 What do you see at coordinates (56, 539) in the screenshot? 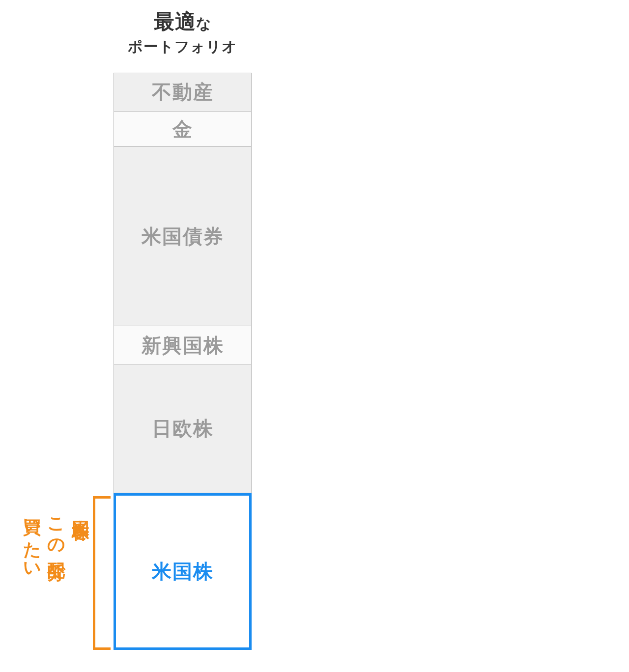
I see `annot-col-2: この配分で` at bounding box center [56, 539].